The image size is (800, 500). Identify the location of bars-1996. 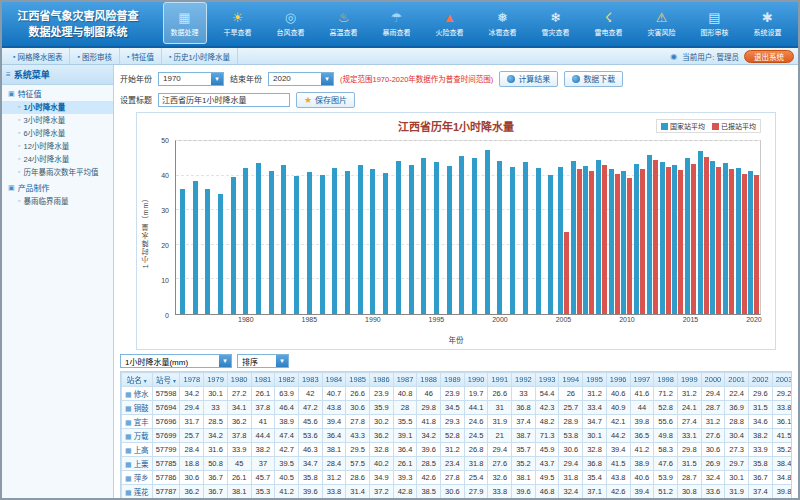
(450, 228).